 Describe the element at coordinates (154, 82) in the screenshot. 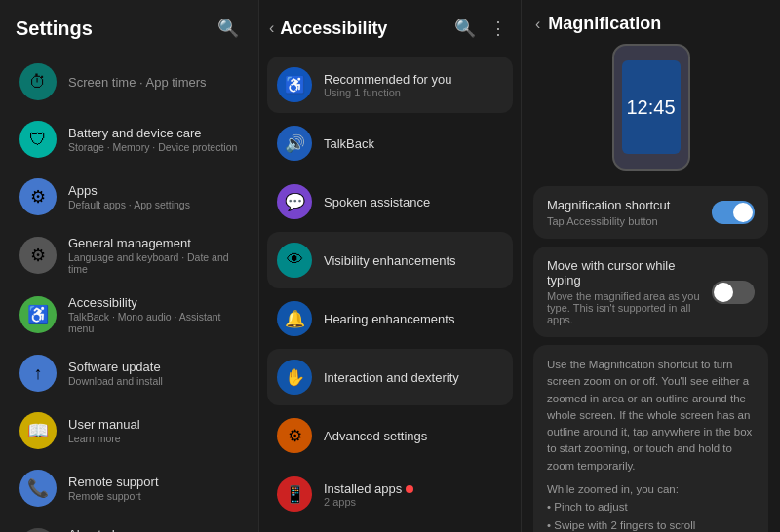

I see `settings-item-name: Screen time · App timers` at that location.